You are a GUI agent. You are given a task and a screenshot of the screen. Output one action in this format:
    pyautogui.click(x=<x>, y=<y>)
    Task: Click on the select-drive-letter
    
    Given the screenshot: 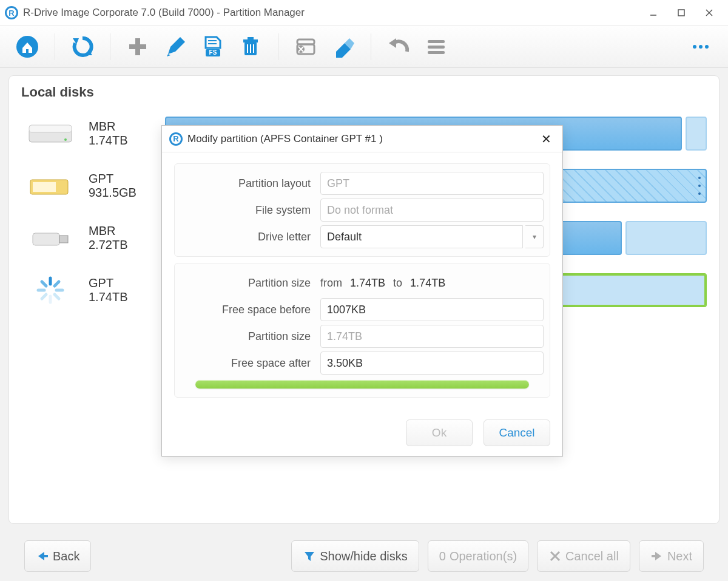 What is the action you would take?
    pyautogui.click(x=422, y=237)
    